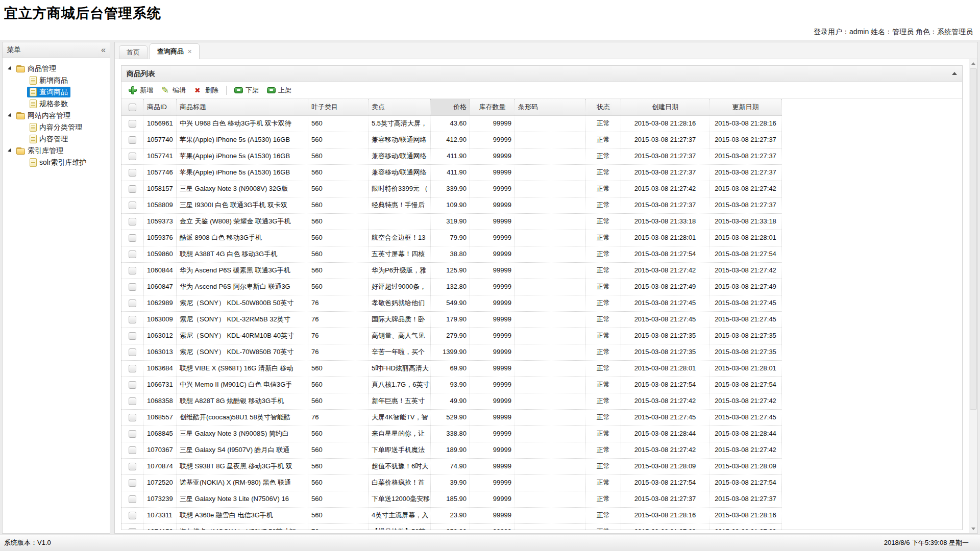 The width and height of the screenshot is (980, 551). What do you see at coordinates (174, 90) in the screenshot?
I see `edit-button: 编辑` at bounding box center [174, 90].